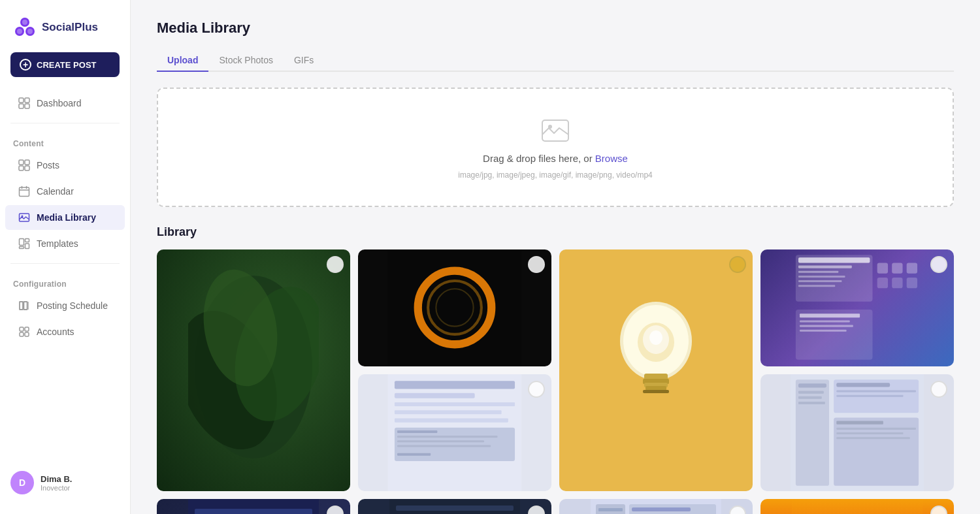  What do you see at coordinates (22, 483) in the screenshot?
I see `avatar: D` at bounding box center [22, 483].